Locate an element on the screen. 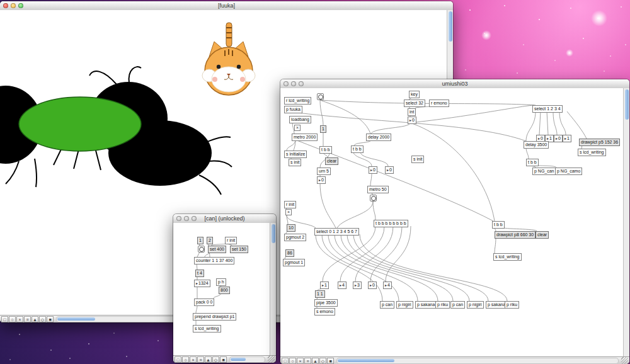 The width and height of the screenshot is (630, 364). object-box: p NG_can is located at coordinates (544, 171).